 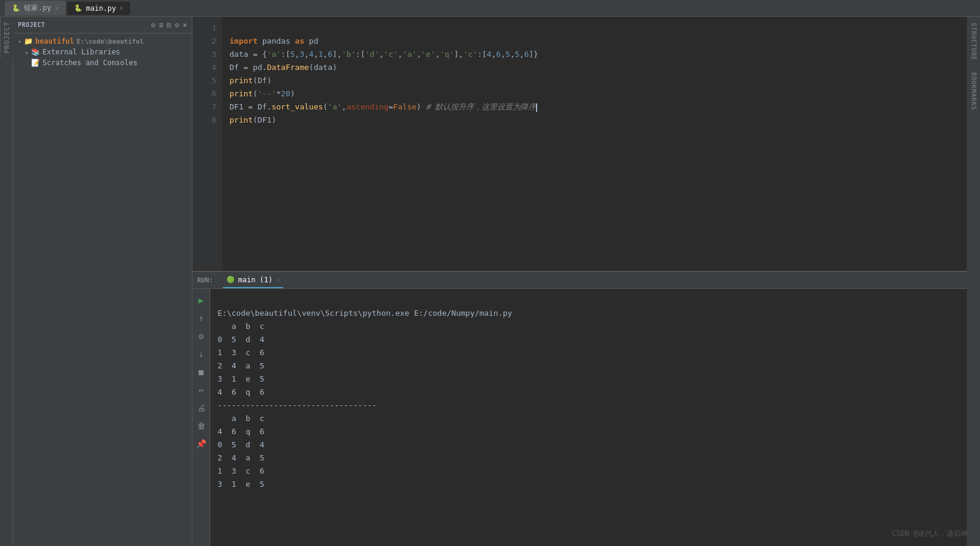 What do you see at coordinates (29, 41) in the screenshot?
I see `folder-icon-beautiful: 📁` at bounding box center [29, 41].